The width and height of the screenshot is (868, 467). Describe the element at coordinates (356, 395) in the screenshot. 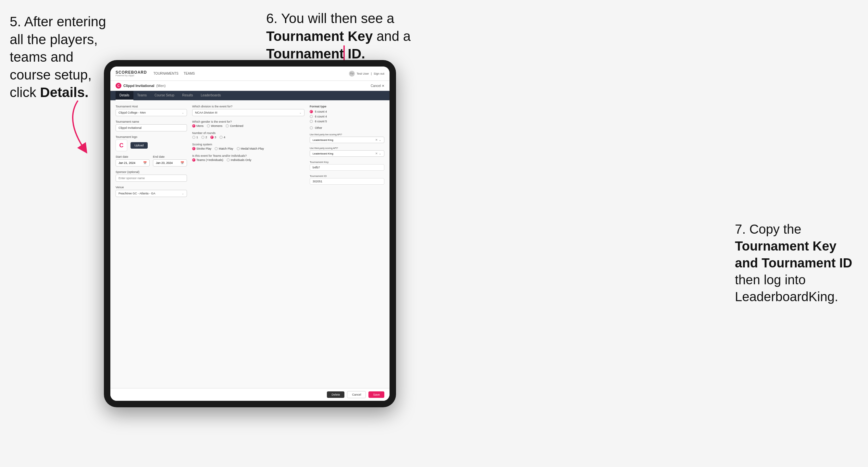

I see `cancel-button: Cancel` at that location.